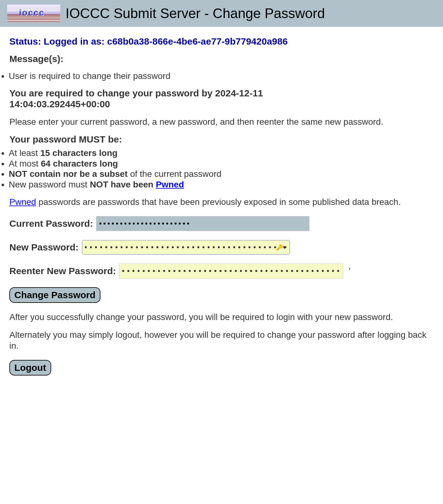 The image size is (443, 504). I want to click on reenter-password-row: Reenter New Password: ', so click(223, 271).